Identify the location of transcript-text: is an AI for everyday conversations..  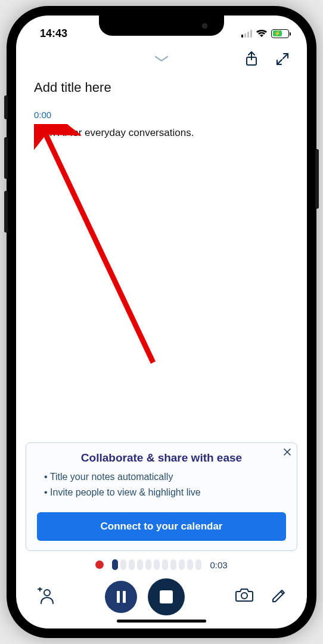
(162, 133).